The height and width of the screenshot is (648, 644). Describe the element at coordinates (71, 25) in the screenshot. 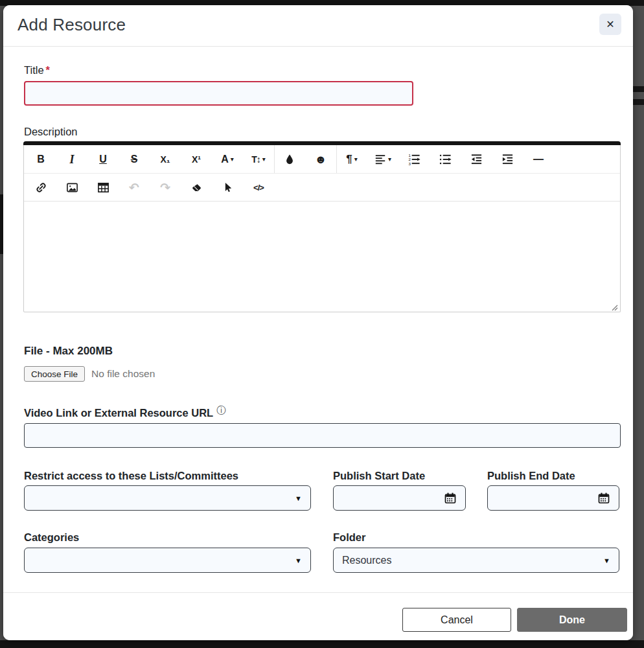

I see `dialog-title: Add Resource` at that location.